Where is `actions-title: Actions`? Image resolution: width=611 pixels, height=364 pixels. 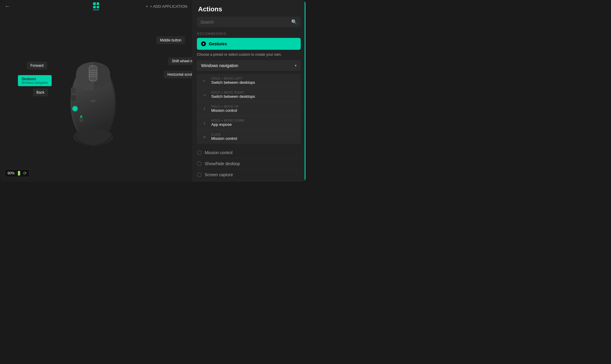 actions-title: Actions is located at coordinates (249, 8).